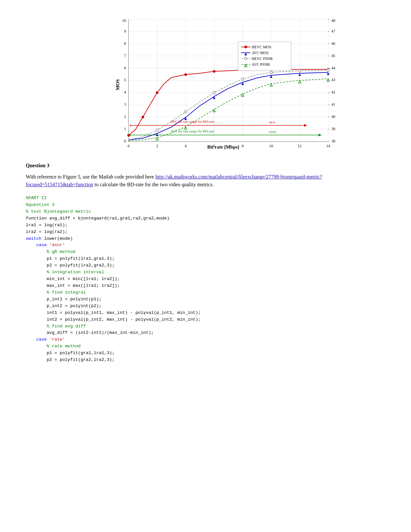 This screenshot has width=411, height=532. Describe the element at coordinates (34, 238) in the screenshot. I see `code-line-7: switch` at that location.